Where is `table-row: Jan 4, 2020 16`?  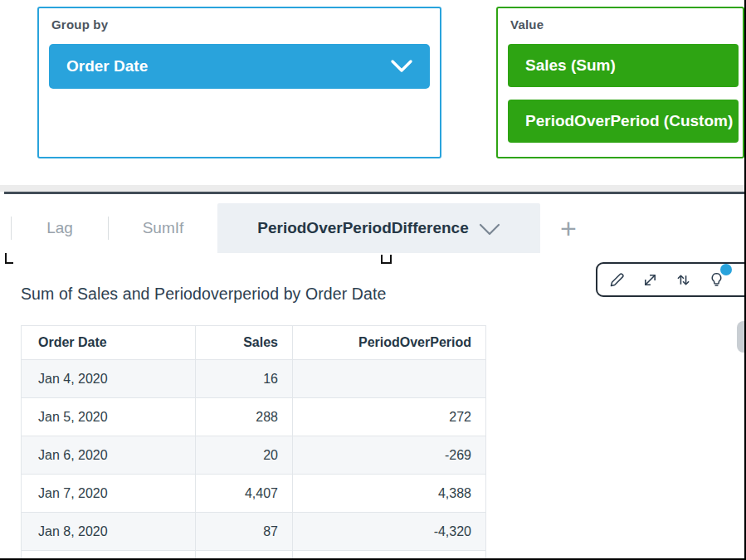 table-row: Jan 4, 2020 16 is located at coordinates (254, 379).